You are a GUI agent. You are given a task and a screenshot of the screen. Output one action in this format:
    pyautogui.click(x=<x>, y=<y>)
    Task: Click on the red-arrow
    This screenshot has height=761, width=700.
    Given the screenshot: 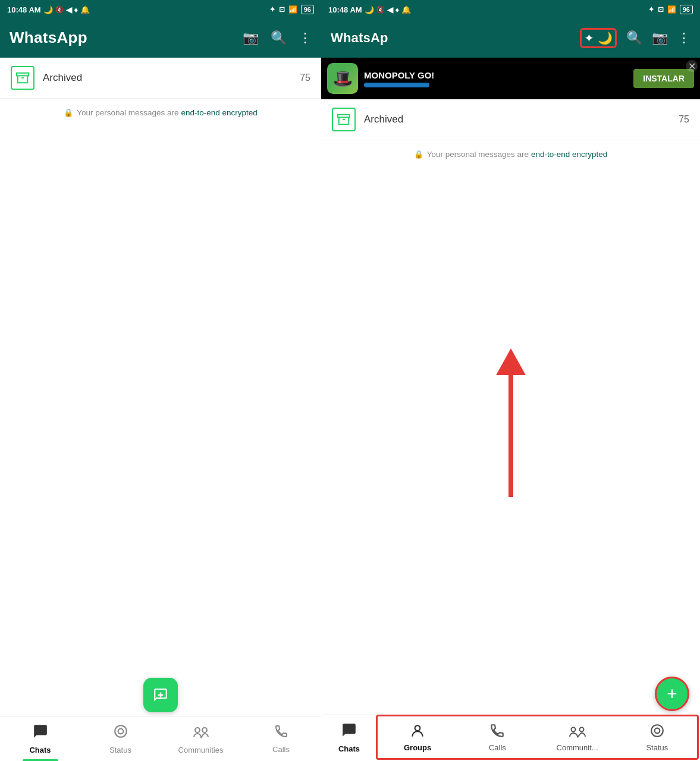 What is the action you would take?
    pyautogui.click(x=511, y=420)
    